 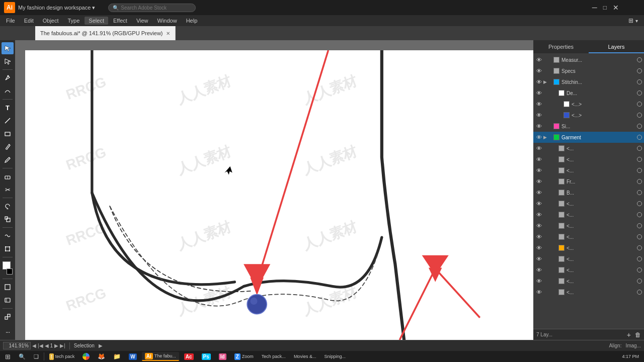 What do you see at coordinates (616, 47) in the screenshot?
I see `tab-layers: Layers` at bounding box center [616, 47].